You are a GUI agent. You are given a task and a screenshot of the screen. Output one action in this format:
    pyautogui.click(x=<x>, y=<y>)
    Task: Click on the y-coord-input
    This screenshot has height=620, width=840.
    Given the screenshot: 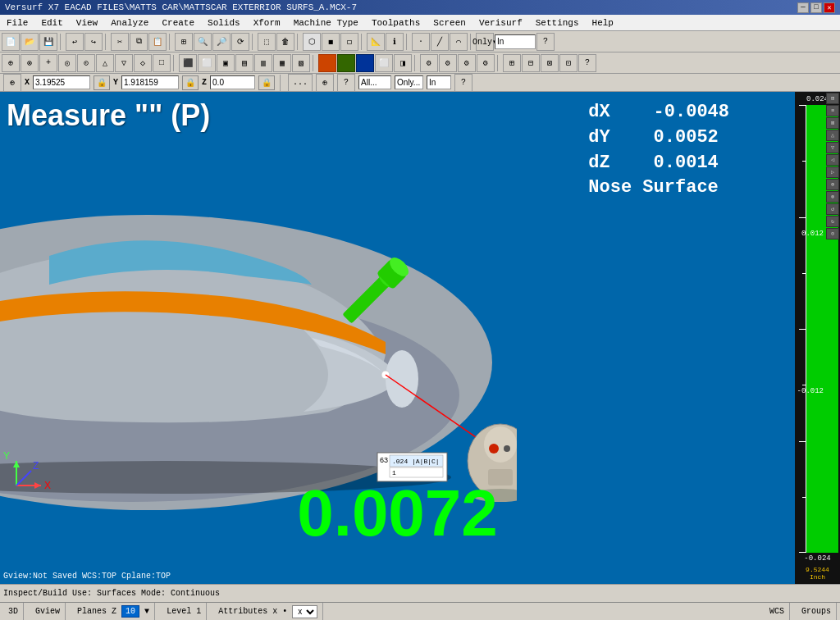 What is the action you would take?
    pyautogui.click(x=150, y=82)
    